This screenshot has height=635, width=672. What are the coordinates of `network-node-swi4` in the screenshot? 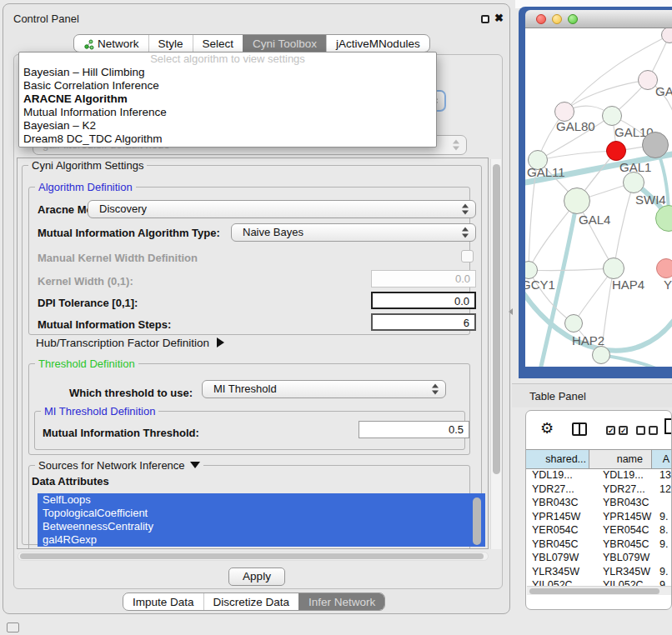 It's located at (634, 182).